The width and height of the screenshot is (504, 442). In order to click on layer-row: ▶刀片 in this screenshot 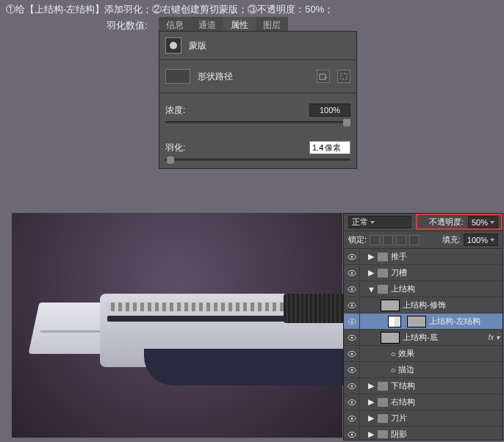, I will do `click(423, 419)`.